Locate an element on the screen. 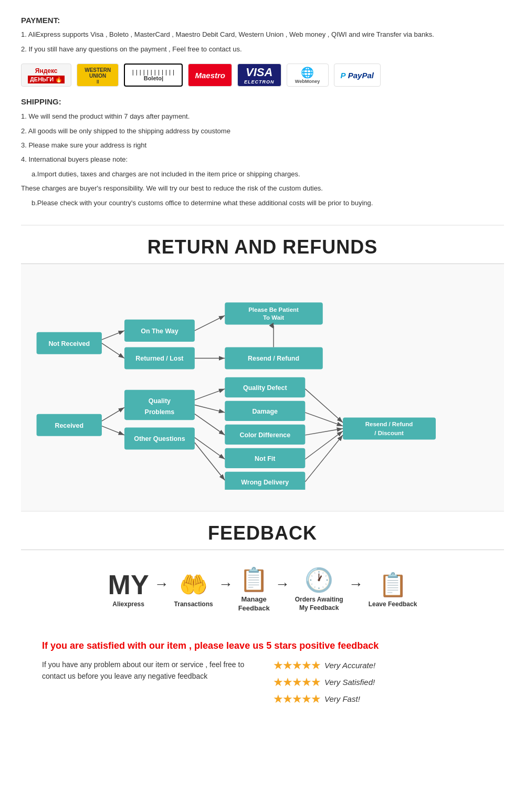 This screenshot has height=812, width=525. svg-text: Not Received is located at coordinates (69, 344).